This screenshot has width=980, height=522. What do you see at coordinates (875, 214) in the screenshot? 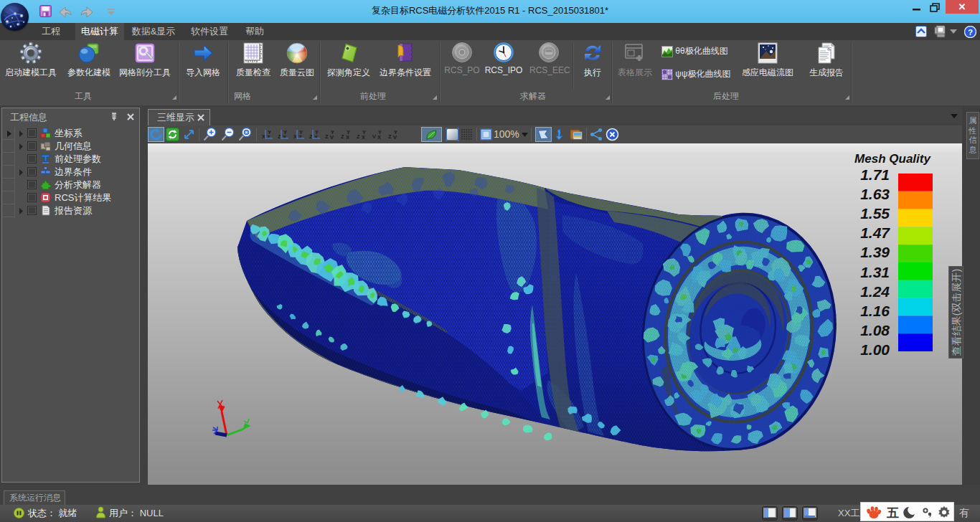
I see `svg-text: 1.55` at bounding box center [875, 214].